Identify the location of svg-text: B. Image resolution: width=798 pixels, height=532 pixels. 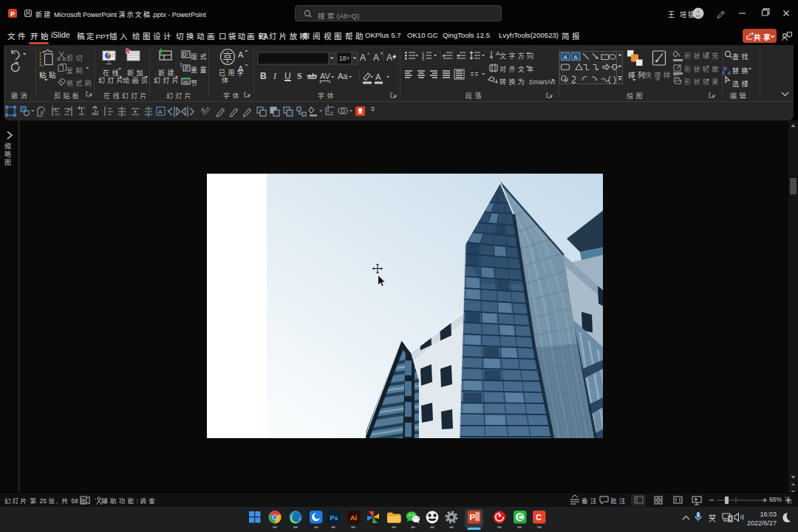
(263, 76).